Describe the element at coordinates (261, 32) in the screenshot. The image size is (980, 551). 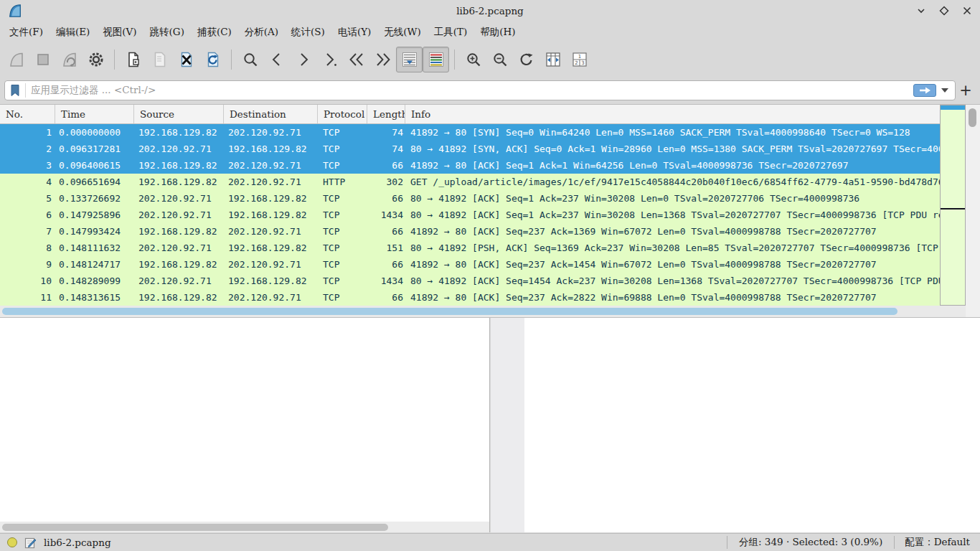
I see `menu-item-5: 分析(A)` at that location.